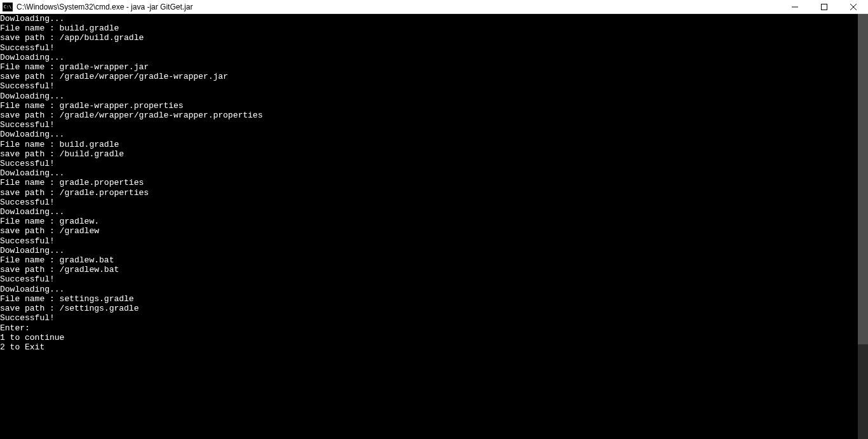 Image resolution: width=868 pixels, height=439 pixels. I want to click on minimize-icon, so click(795, 7).